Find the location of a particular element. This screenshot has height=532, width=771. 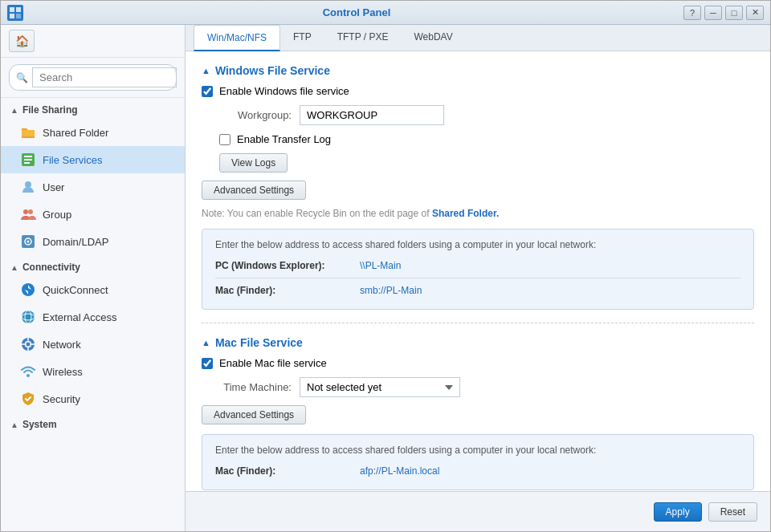

reset-button: Reset is located at coordinates (732, 512).